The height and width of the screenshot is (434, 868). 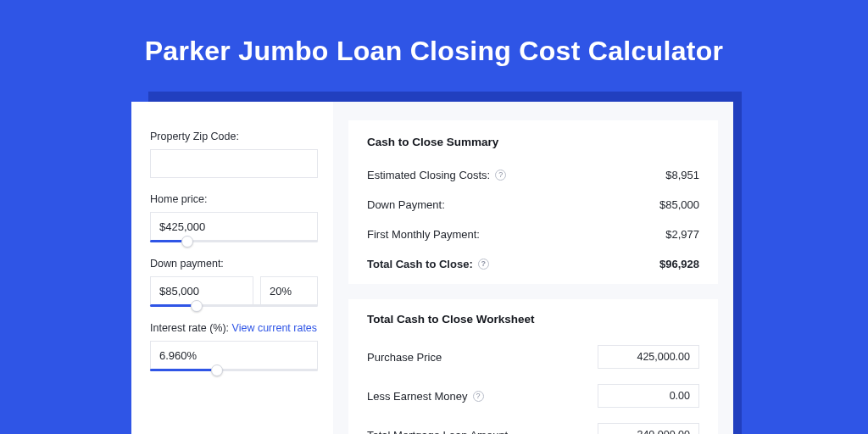 I want to click on home-price-slider, so click(x=234, y=241).